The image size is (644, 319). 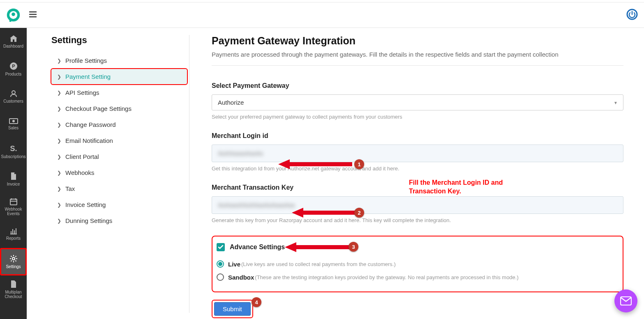 I want to click on calendar-icon, so click(x=14, y=202).